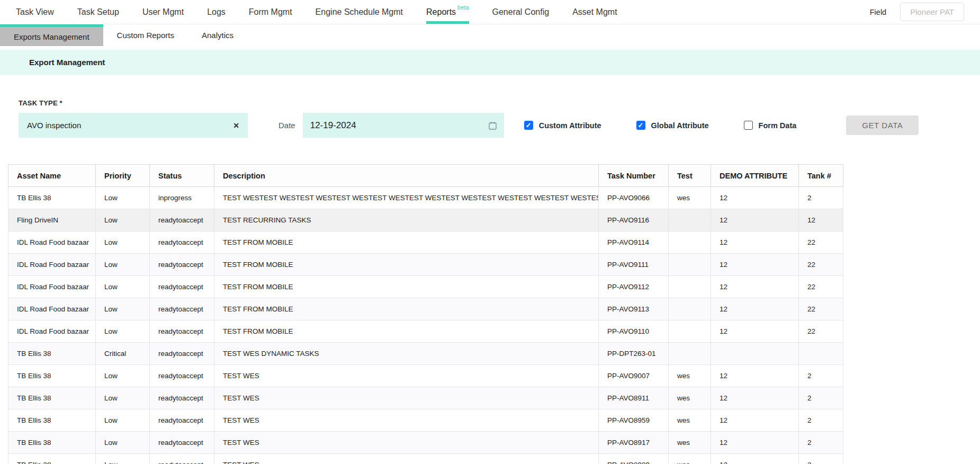 The width and height of the screenshot is (980, 464). Describe the element at coordinates (182, 176) in the screenshot. I see `column-header-status: Status` at that location.